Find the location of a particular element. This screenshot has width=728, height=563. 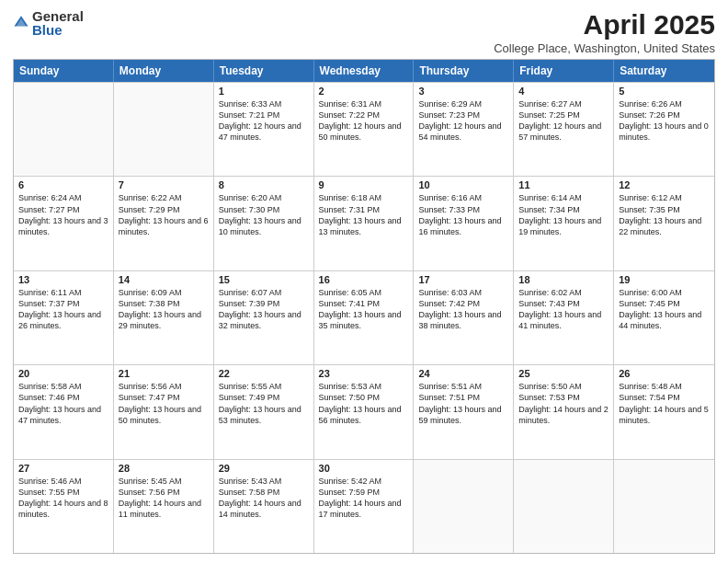

cell-info-text: Sunrise: 5:58 AM Sunset: 7:46 PM Dayligh… is located at coordinates (63, 403).